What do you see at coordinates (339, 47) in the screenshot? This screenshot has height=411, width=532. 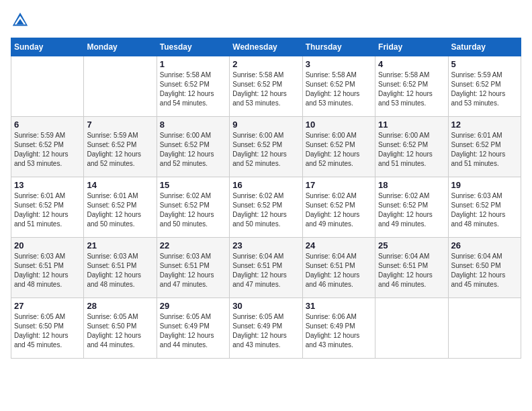 I see `weekday-header-thursday: Thursday` at bounding box center [339, 47].